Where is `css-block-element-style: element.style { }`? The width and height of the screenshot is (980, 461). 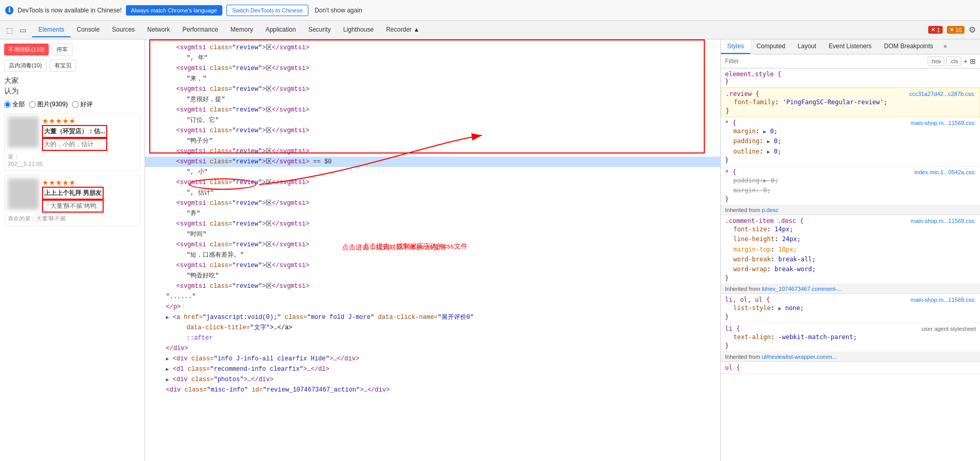 css-block-element-style: element.style { } is located at coordinates (850, 78).